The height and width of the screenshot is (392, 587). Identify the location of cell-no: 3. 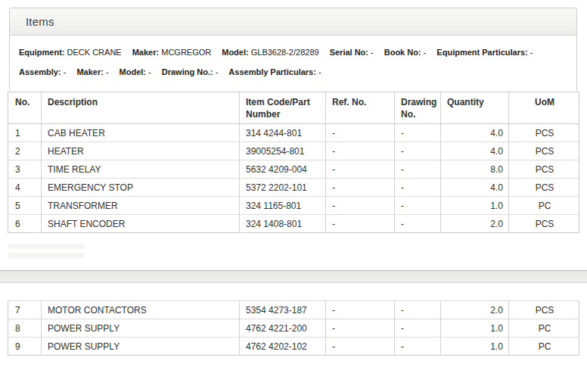
(25, 170).